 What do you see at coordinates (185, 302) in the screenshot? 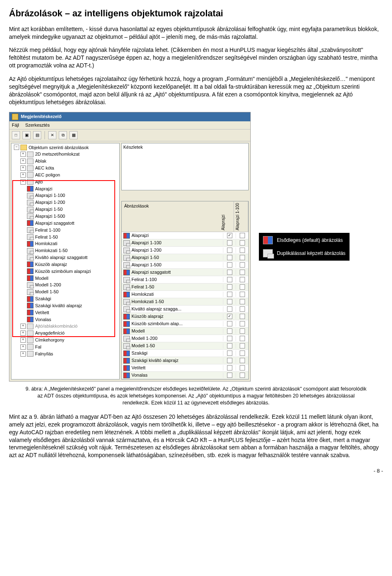
I see `matrix-row: Homlokzati 1-50` at bounding box center [185, 302].